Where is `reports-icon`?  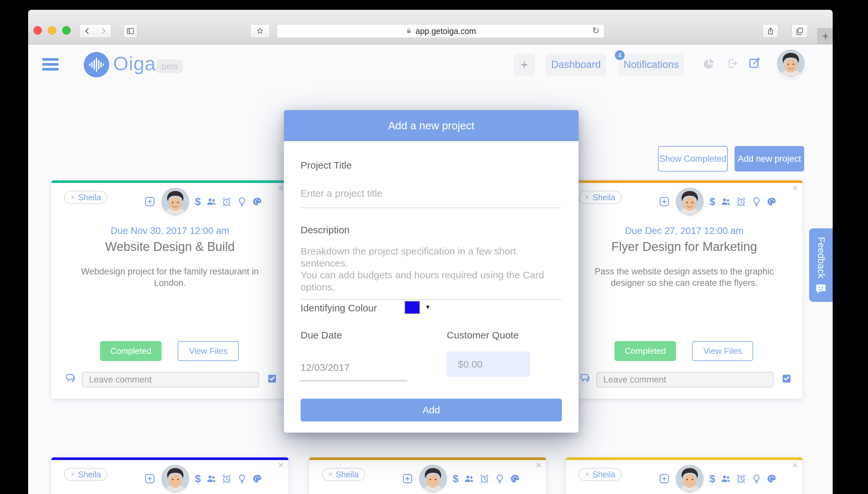 reports-icon is located at coordinates (709, 64).